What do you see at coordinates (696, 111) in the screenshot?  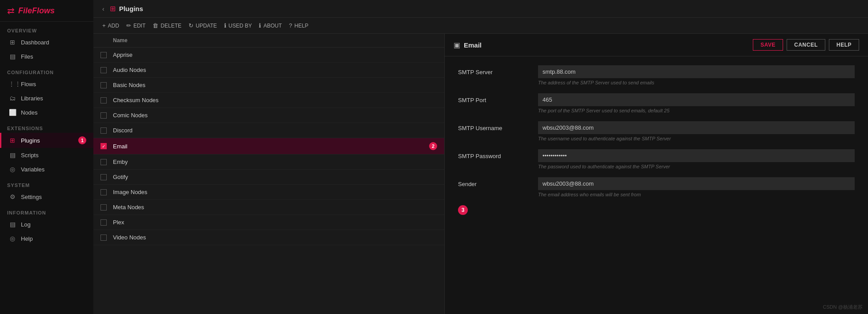 I see `smtp-port-hint: The port of the SMTP Server used to send…` at bounding box center [696, 111].